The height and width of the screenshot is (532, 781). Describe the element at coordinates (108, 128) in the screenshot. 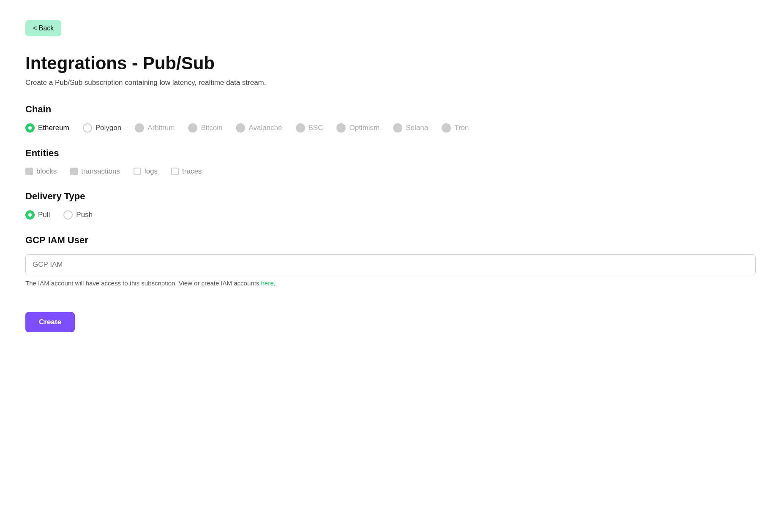

I see `polygon-label: Polygon` at that location.